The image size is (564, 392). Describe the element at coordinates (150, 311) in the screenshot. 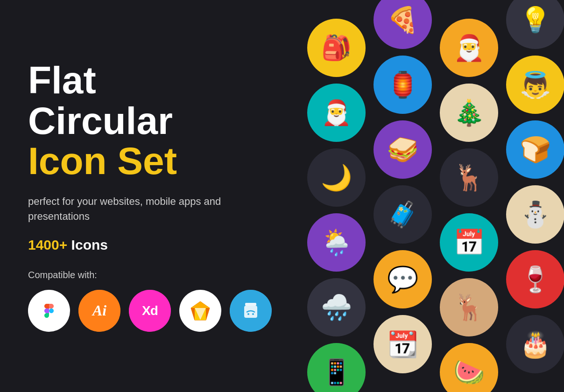

I see `xd-icon: Xd` at that location.